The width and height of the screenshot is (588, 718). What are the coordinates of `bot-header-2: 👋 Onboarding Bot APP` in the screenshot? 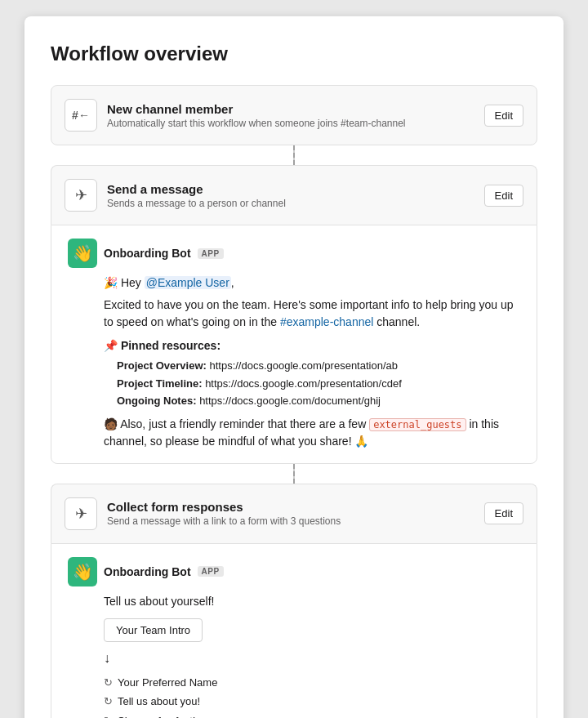 It's located at (294, 572).